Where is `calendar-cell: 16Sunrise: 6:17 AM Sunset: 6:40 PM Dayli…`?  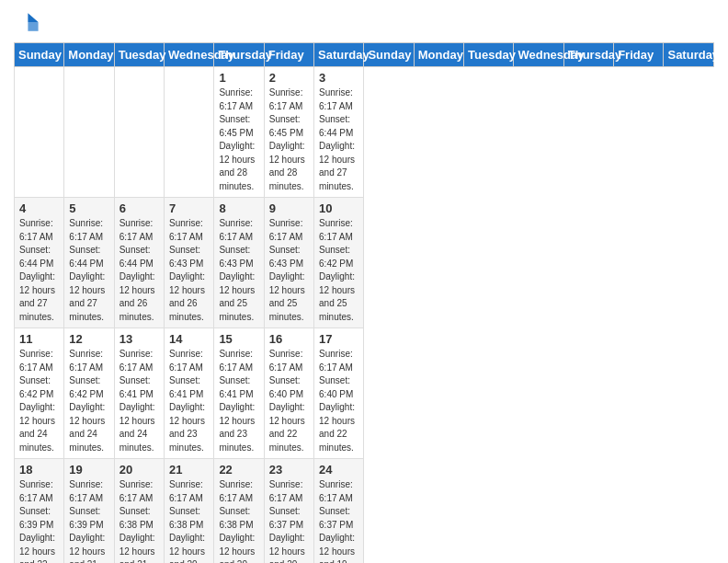 calendar-cell: 16Sunrise: 6:17 AM Sunset: 6:40 PM Dayli… is located at coordinates (289, 394).